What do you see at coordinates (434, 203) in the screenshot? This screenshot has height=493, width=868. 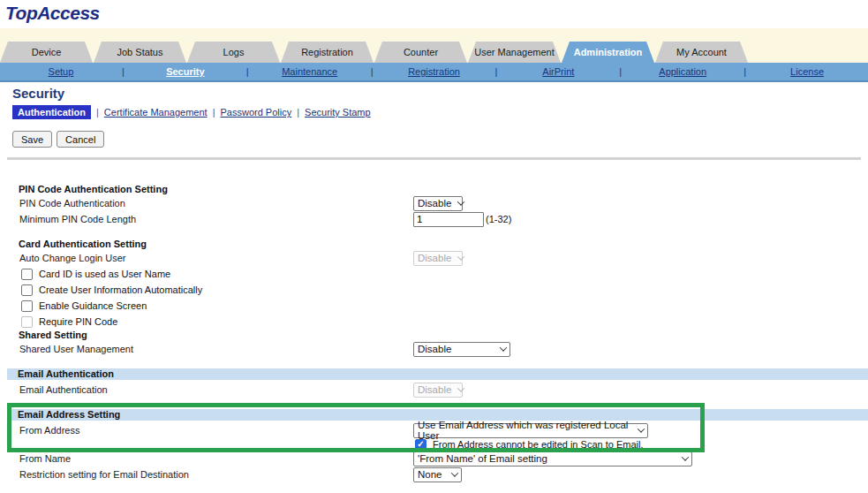 I see `pin-auth-selected-value: Disable` at bounding box center [434, 203].